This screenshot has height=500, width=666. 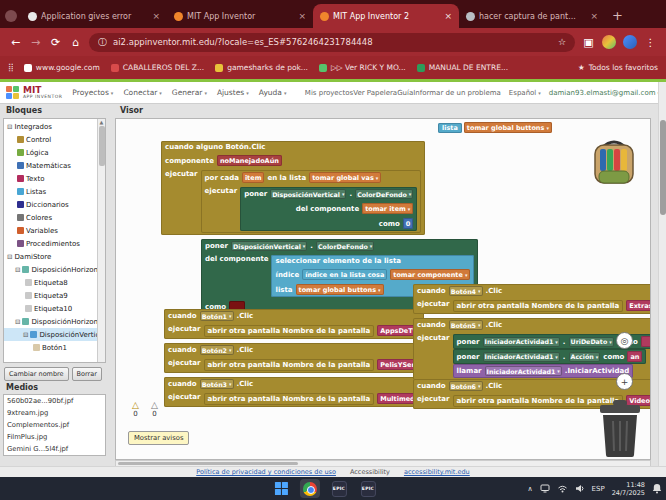 I want to click on bookmark-item: ▷▷ Ver RICK Y MO..., so click(x=362, y=68).